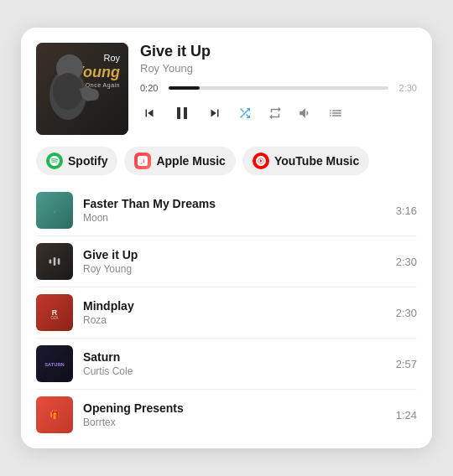  Describe the element at coordinates (279, 88) in the screenshot. I see `progress-section: 0:20 2:30` at that location.